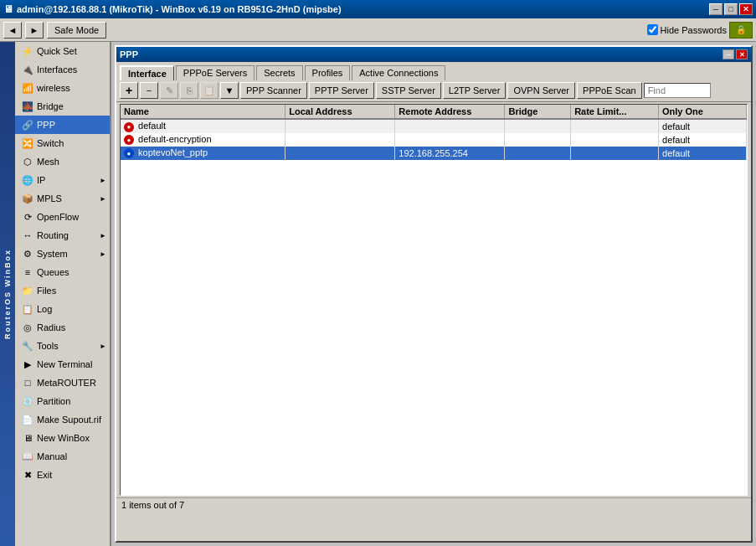 Image resolution: width=756 pixels, height=546 pixels. Describe the element at coordinates (28, 125) in the screenshot. I see `ppp-icon: 🔗` at that location.